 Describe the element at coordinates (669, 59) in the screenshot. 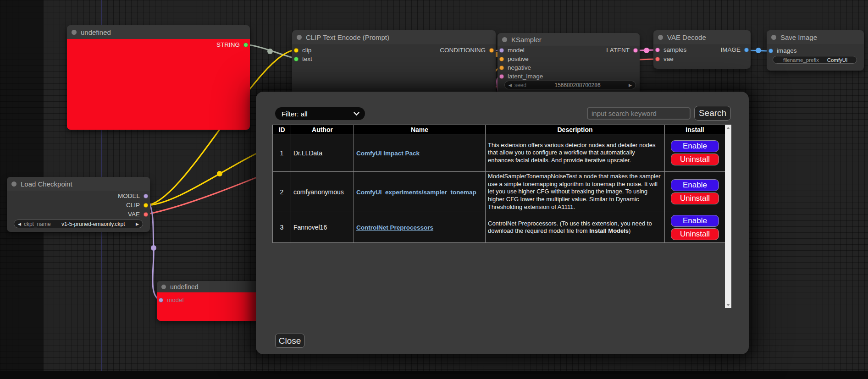

I see `port-label: vae` at that location.